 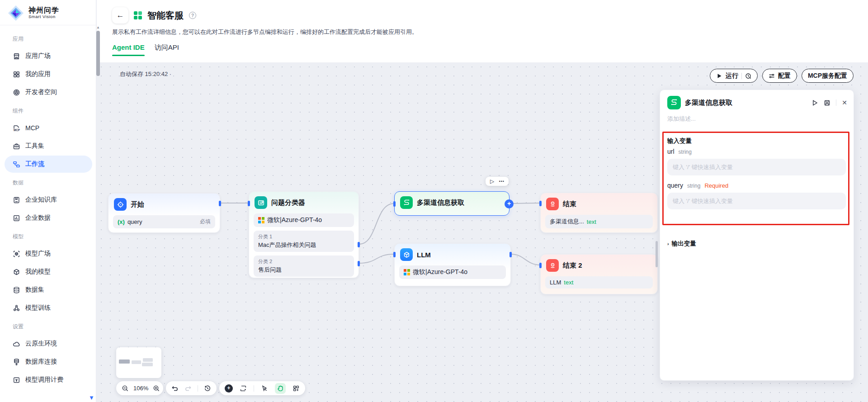 I want to click on sliders-icon, so click(x=772, y=76).